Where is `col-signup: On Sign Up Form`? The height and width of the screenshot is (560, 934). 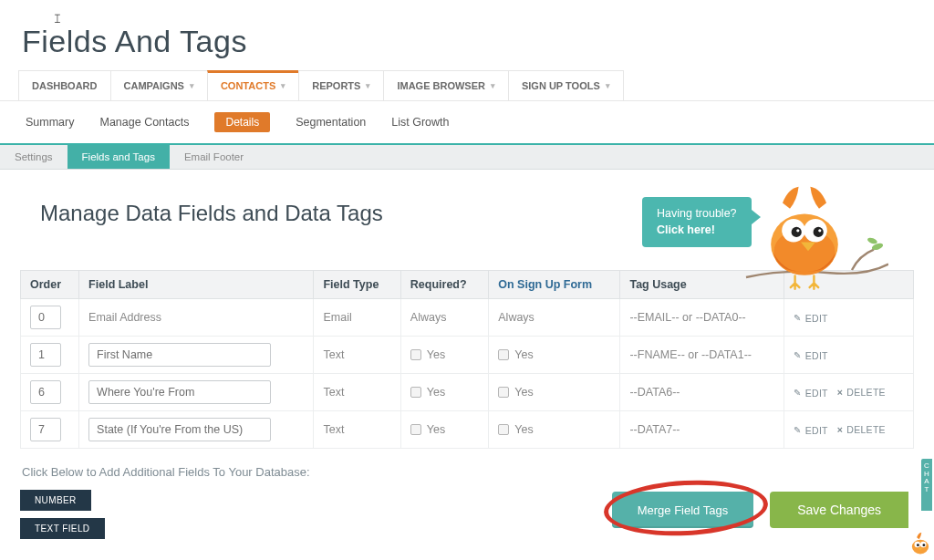
col-signup: On Sign Up Form is located at coordinates (555, 285).